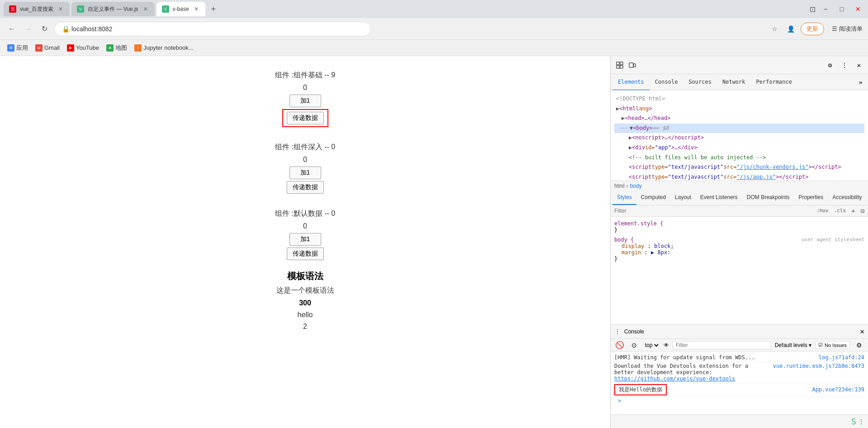 The image size is (868, 428). What do you see at coordinates (793, 345) in the screenshot?
I see `console-default-levels: Default levels ▾` at bounding box center [793, 345].